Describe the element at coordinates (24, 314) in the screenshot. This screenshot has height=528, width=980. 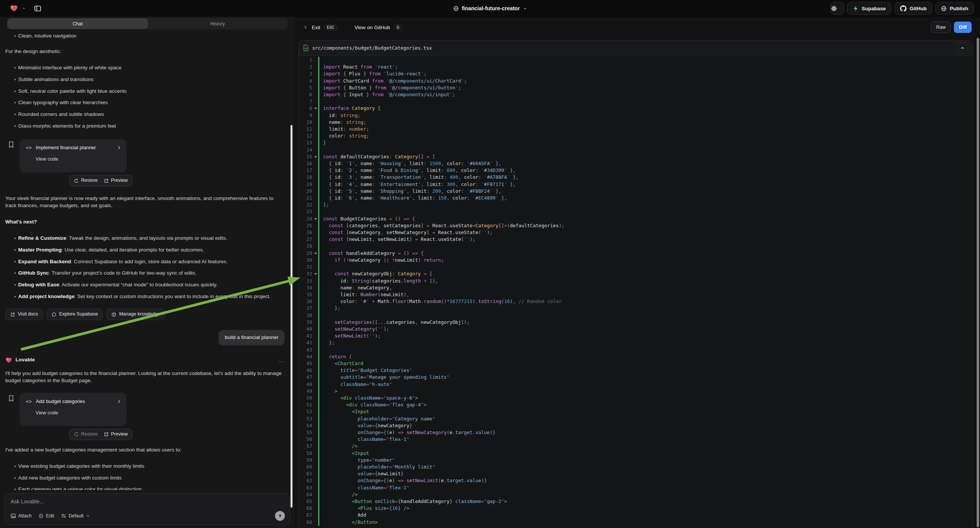
I see `visit-docs-button: Visit docs` at that location.